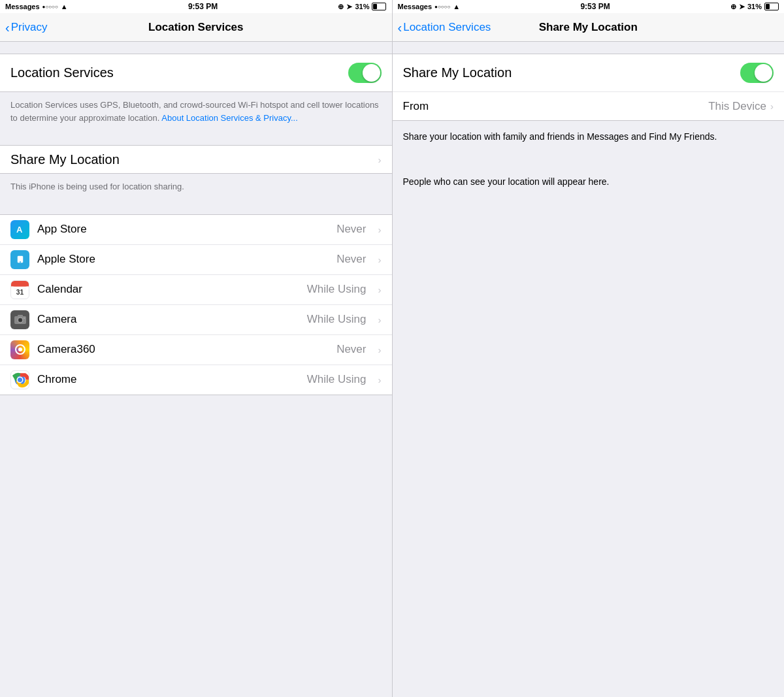 The height and width of the screenshot is (697, 784). Describe the element at coordinates (589, 7) in the screenshot. I see `right-status-bar: Messages ●○○○○ ▲ 9:53 PM ⊕ ➤ 31%` at that location.